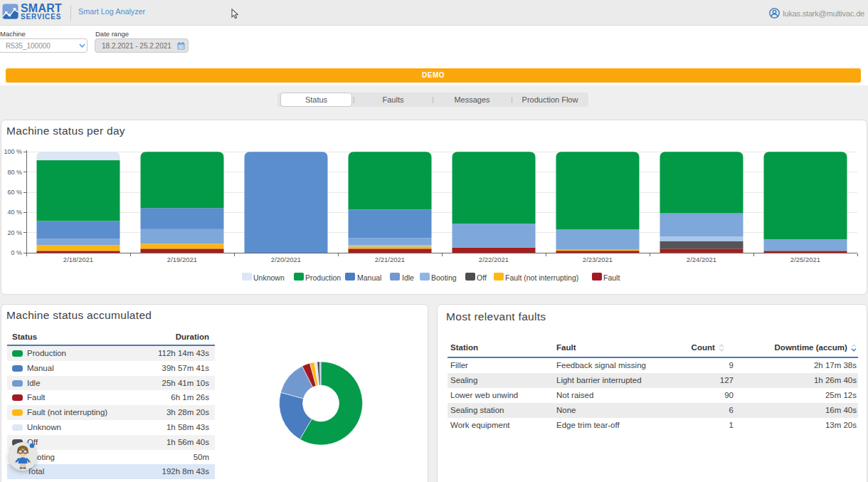 This screenshot has height=482, width=868. What do you see at coordinates (390, 259) in the screenshot?
I see `svg-text: 2/21/2021` at bounding box center [390, 259].